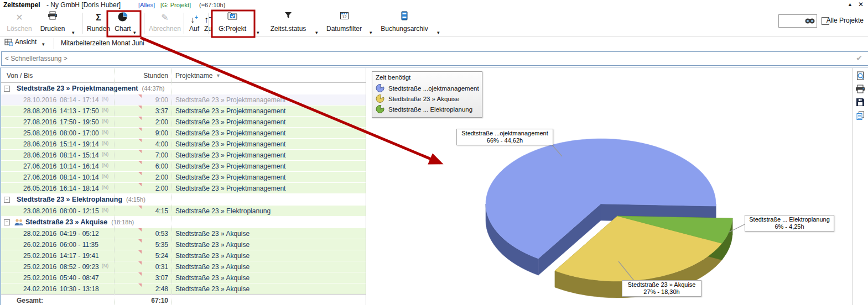 Image resolution: width=868 pixels, height=305 pixels. Describe the element at coordinates (43, 44) in the screenshot. I see `view-dropdown-icon: ▾` at that location.